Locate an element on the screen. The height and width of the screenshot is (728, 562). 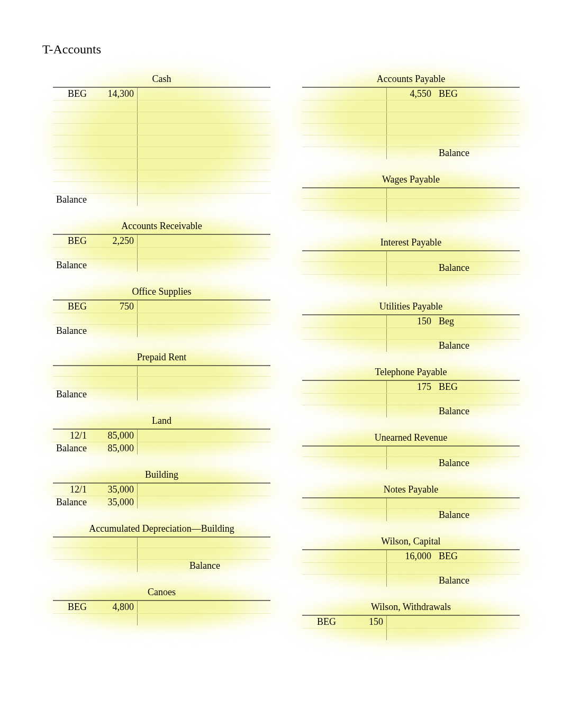
account-row: BEG150 is located at coordinates (411, 622).